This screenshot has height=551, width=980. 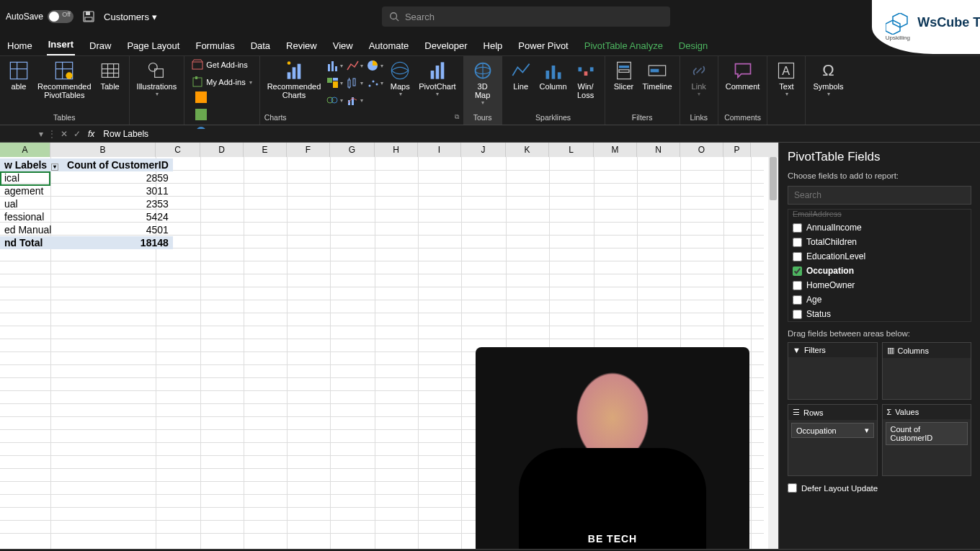 What do you see at coordinates (833, 440) in the screenshot?
I see `rows-area: ☰Rows Occupation▾` at bounding box center [833, 440].